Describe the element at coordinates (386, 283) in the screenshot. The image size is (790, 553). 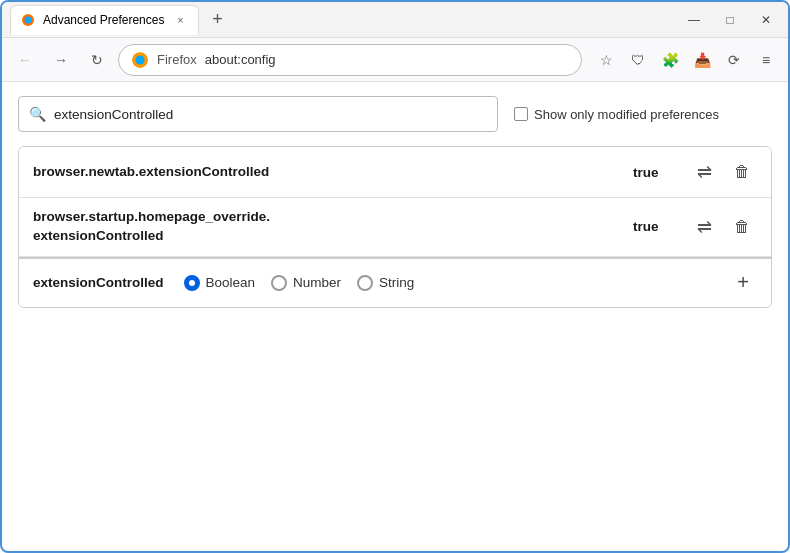
I see `radio-string: String` at that location.